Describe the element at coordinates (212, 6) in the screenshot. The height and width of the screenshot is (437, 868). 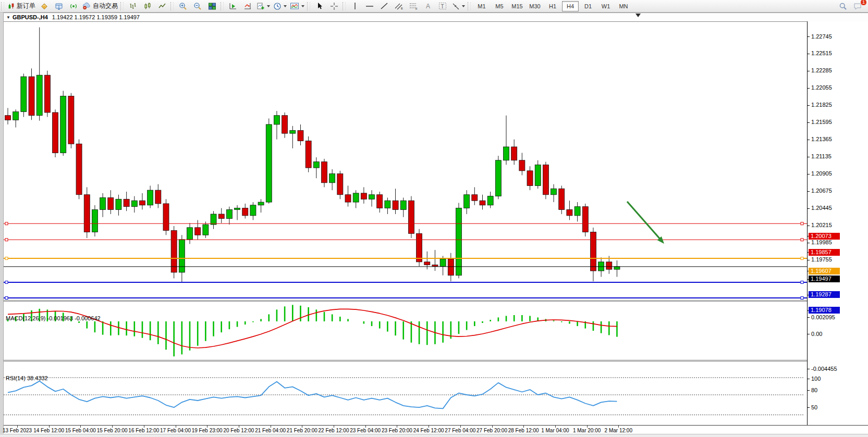
I see `tile-windows-button` at that location.